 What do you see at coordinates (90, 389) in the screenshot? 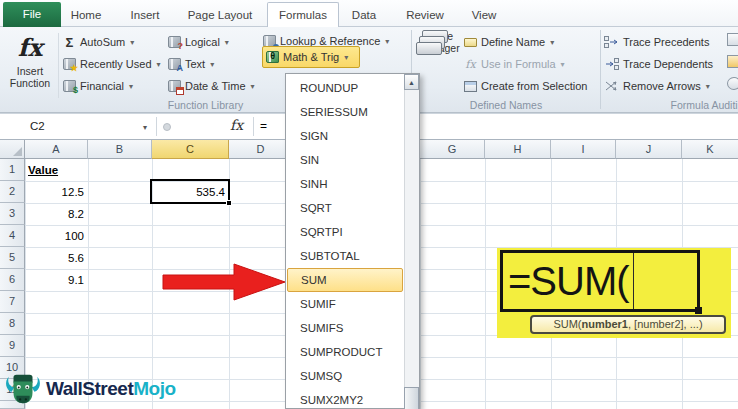
I see `wallstreetmojo-watermark: WallStreetMojo` at bounding box center [90, 389].